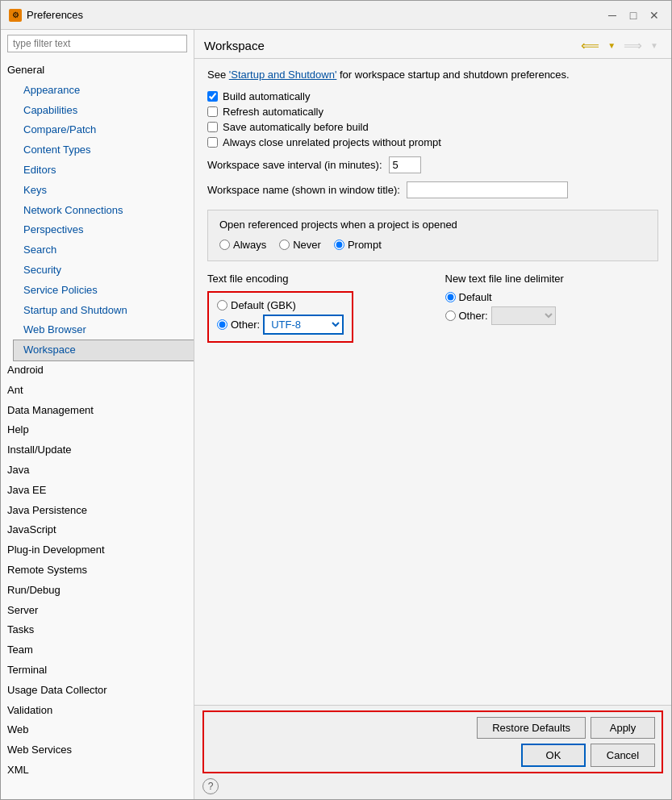 The height and width of the screenshot is (800, 672). What do you see at coordinates (300, 245) in the screenshot?
I see `radio-never-row: Never` at bounding box center [300, 245].